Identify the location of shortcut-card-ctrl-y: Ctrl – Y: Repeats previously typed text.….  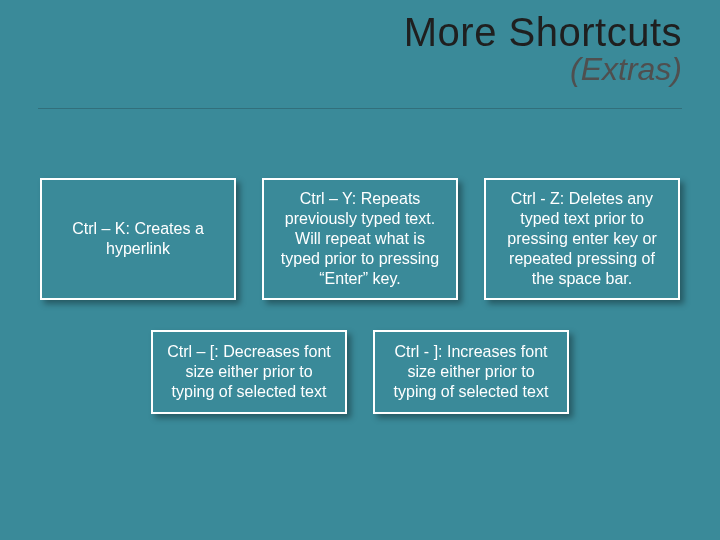
(360, 239).